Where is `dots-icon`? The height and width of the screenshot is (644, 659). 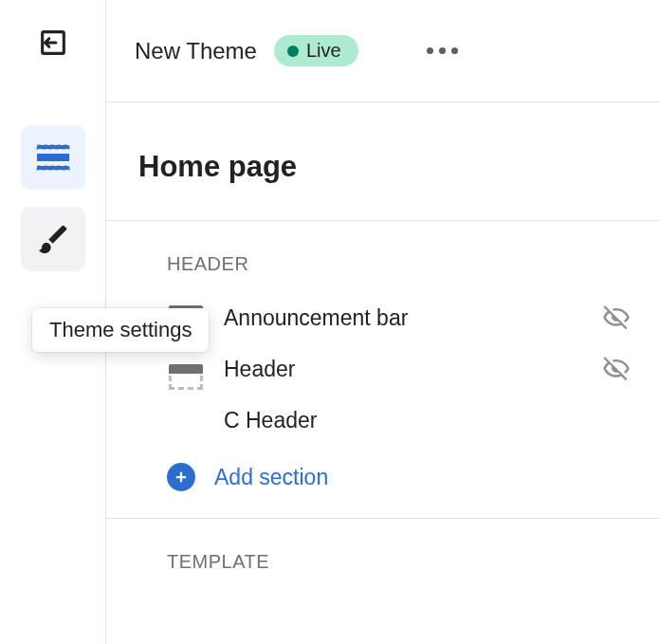 dots-icon is located at coordinates (430, 51).